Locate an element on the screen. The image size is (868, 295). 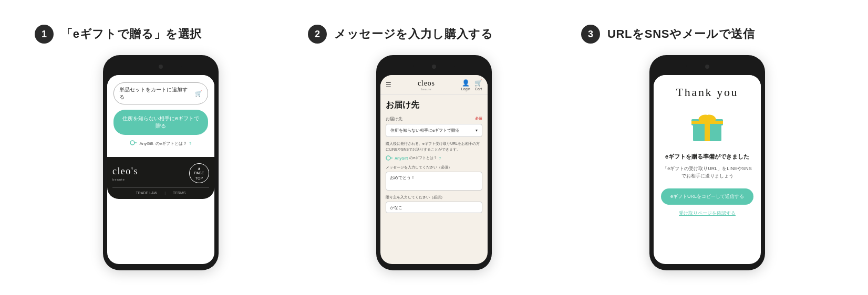
screen2-anygift-link: のeギフトとは？ is located at coordinates (423, 158).